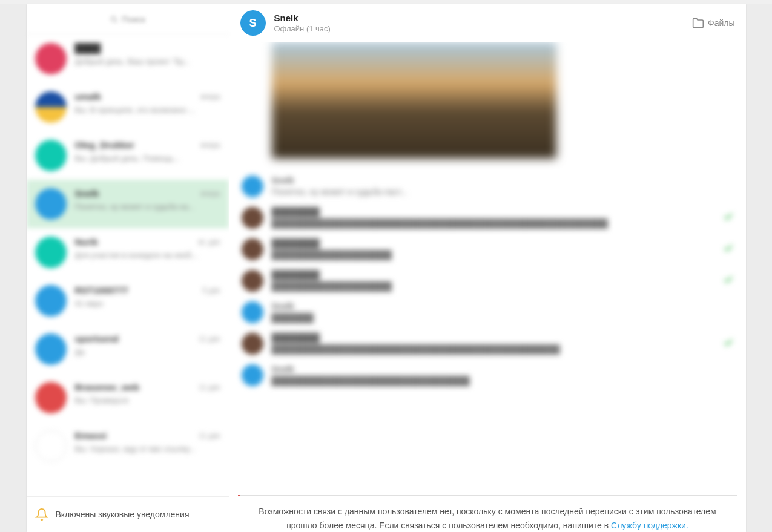 This screenshot has height=532, width=772. What do you see at coordinates (148, 110) in the screenshot?
I see `chat-item-preview: Вы: В принципе, это возможно ...` at bounding box center [148, 110].